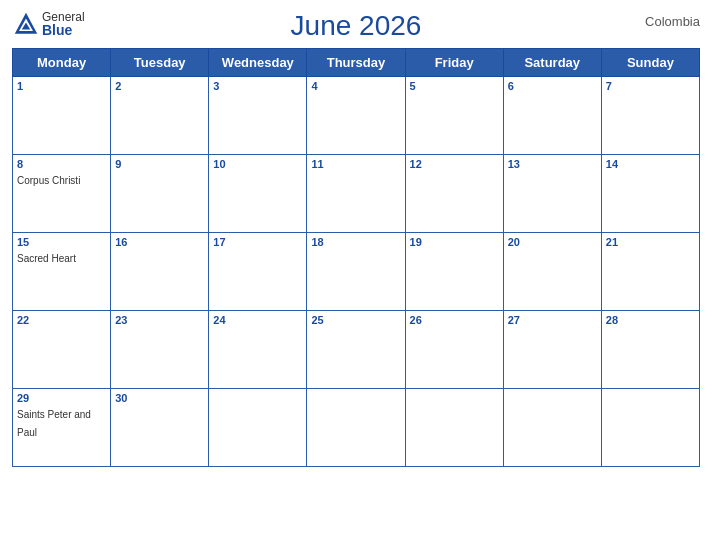 Image resolution: width=712 pixels, height=550 pixels. What do you see at coordinates (356, 194) in the screenshot?
I see `calendar-cell: 11` at bounding box center [356, 194].